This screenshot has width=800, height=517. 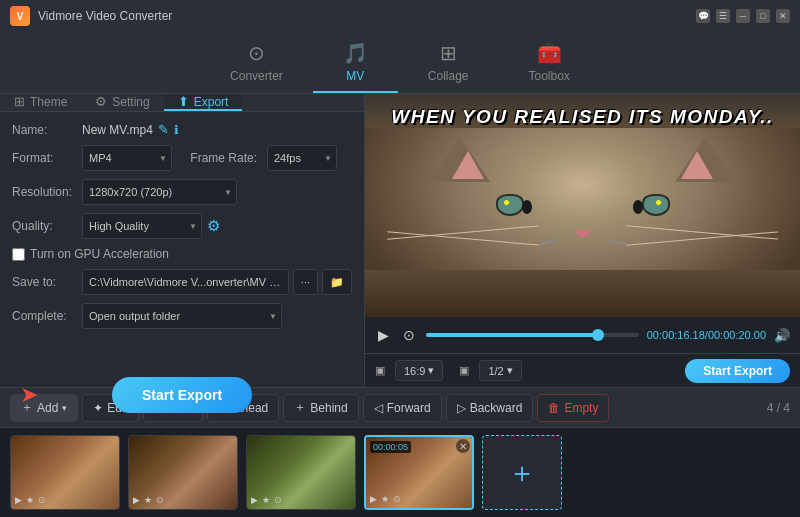 What do you see at coordinates (47, 226) in the screenshot?
I see `quality-label: Quality:` at bounding box center [47, 226].